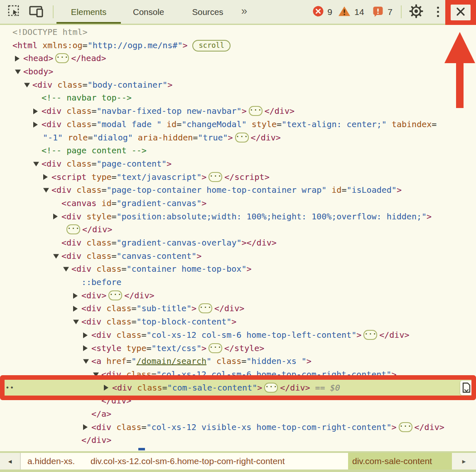 This screenshot has width=476, height=472. Describe the element at coordinates (238, 72) in the screenshot. I see `dom-tree-row: <body>` at that location.